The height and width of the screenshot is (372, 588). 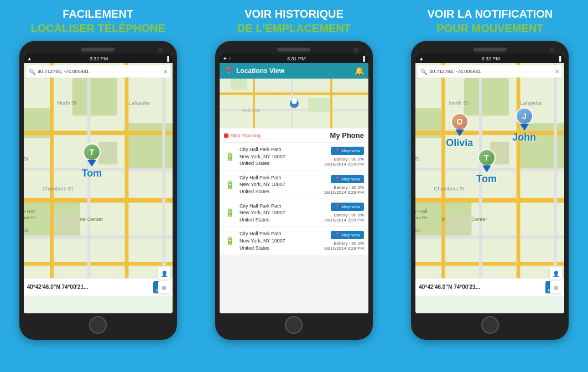 What do you see at coordinates (98, 325) in the screenshot?
I see `left-home-btn` at bounding box center [98, 325].